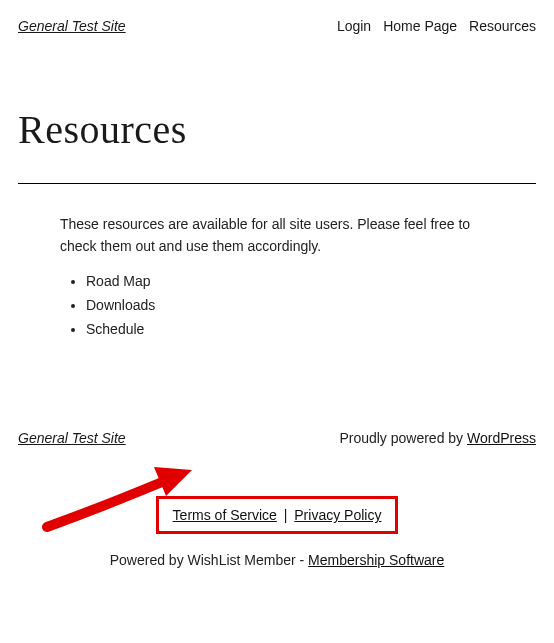 The image size is (554, 643). I want to click on footer-powered-prefix: Proudly powered by, so click(403, 438).